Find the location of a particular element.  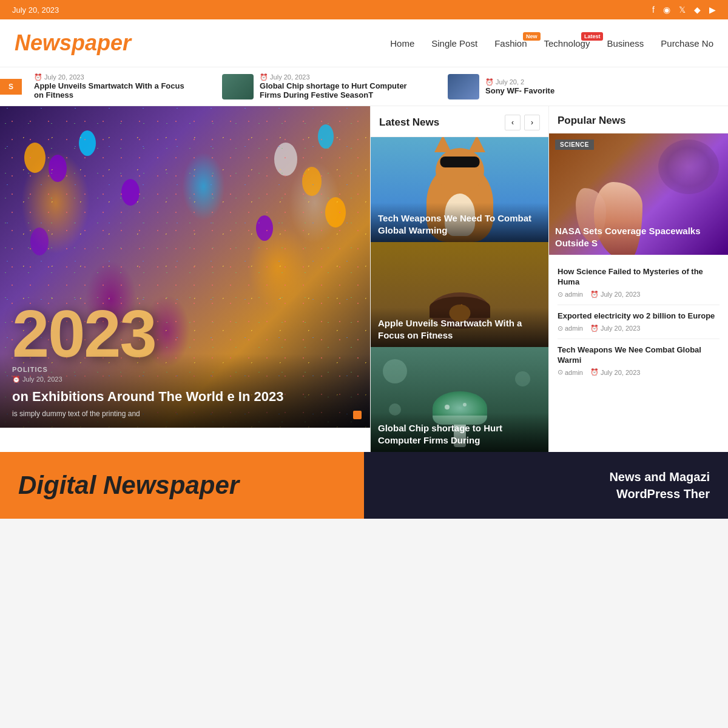

ticker-info: ⏰ July 20, 2 Sony WF- Favorite is located at coordinates (520, 87).